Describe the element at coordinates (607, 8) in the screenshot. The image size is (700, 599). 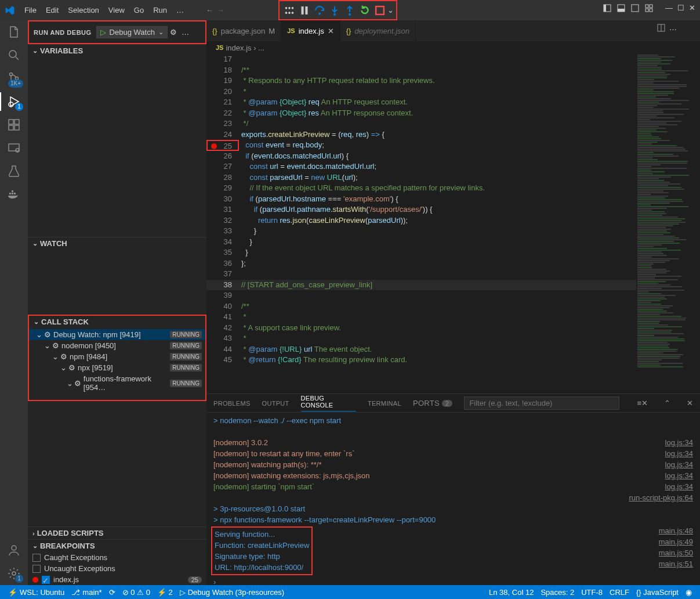
I see `layout-icon` at that location.